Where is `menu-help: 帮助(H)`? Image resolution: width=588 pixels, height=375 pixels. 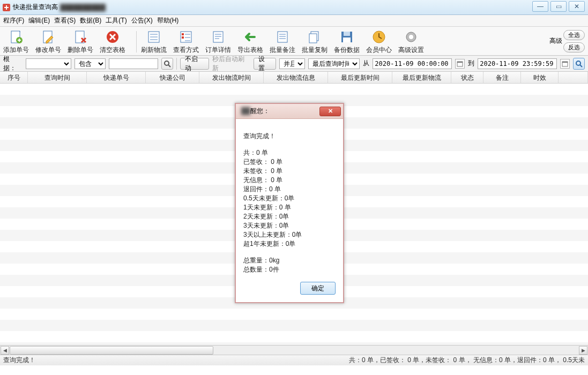
menu-help: 帮助(H) is located at coordinates (168, 20).